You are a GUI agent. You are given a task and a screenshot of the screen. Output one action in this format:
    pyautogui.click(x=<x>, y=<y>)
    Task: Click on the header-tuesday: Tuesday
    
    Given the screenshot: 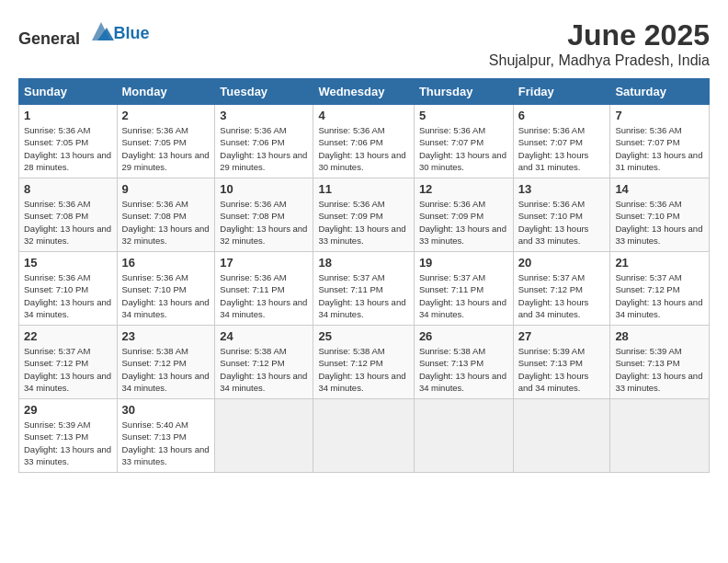 What is the action you would take?
    pyautogui.click(x=265, y=92)
    